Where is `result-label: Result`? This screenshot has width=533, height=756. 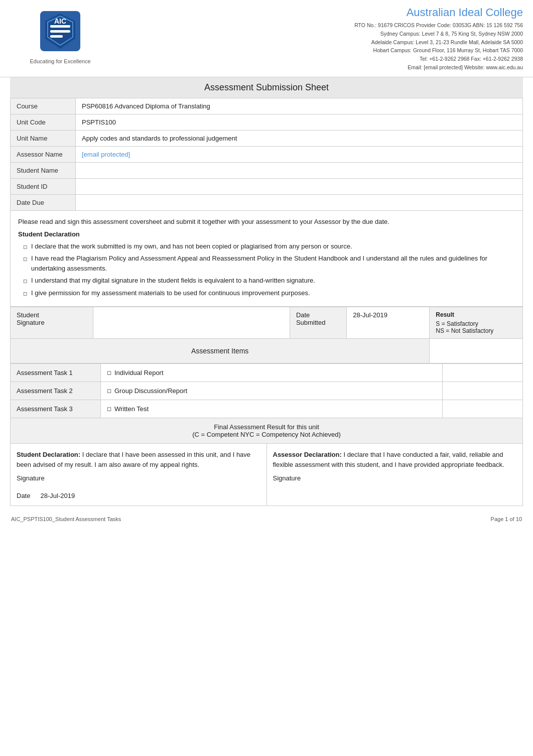
result-label: Result is located at coordinates (476, 315).